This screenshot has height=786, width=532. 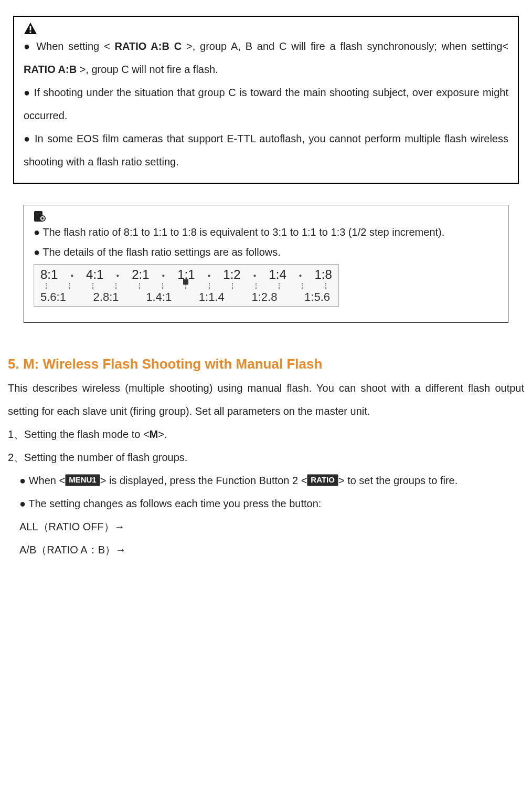 I want to click on info-icon, so click(x=266, y=216).